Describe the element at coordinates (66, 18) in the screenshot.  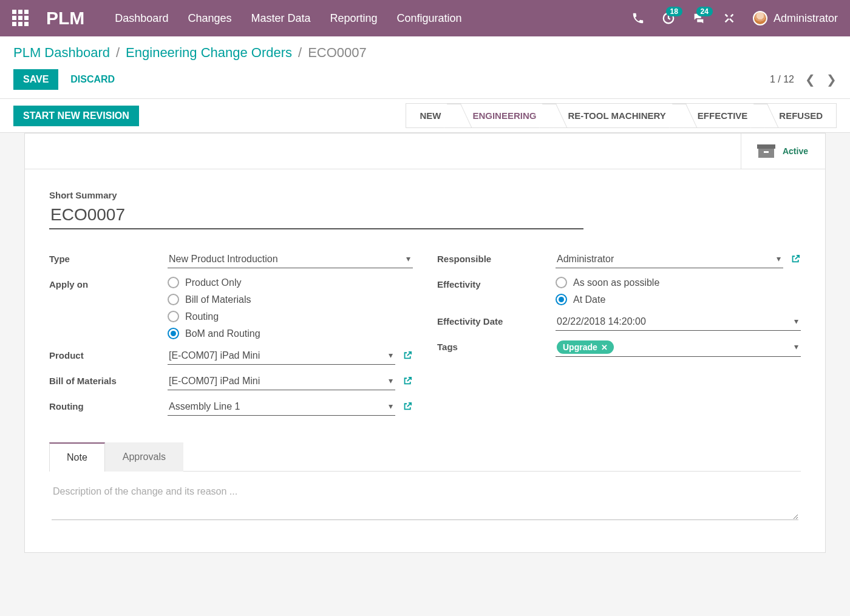
I see `brand: PLM` at that location.